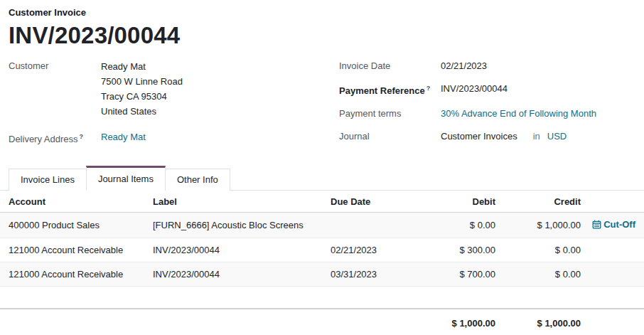  Describe the element at coordinates (169, 89) in the screenshot. I see `field-customer: Customer Ready Mat 7500 W Linne Road Tra…` at that location.